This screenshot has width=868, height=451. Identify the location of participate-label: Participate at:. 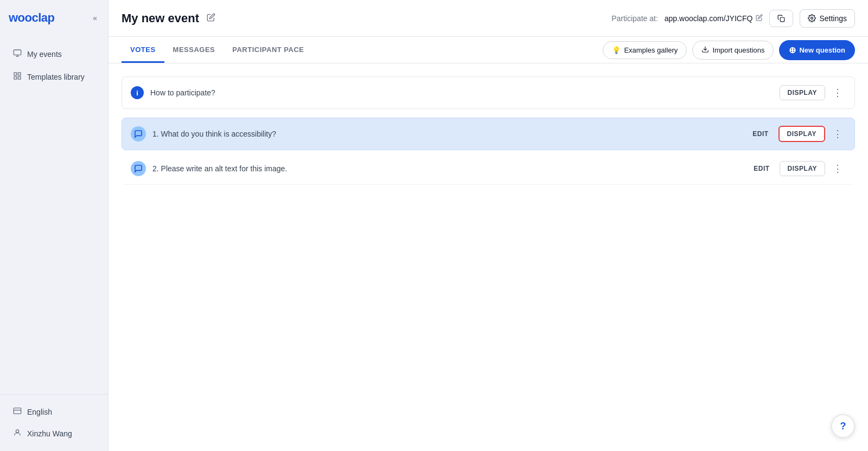
(635, 18).